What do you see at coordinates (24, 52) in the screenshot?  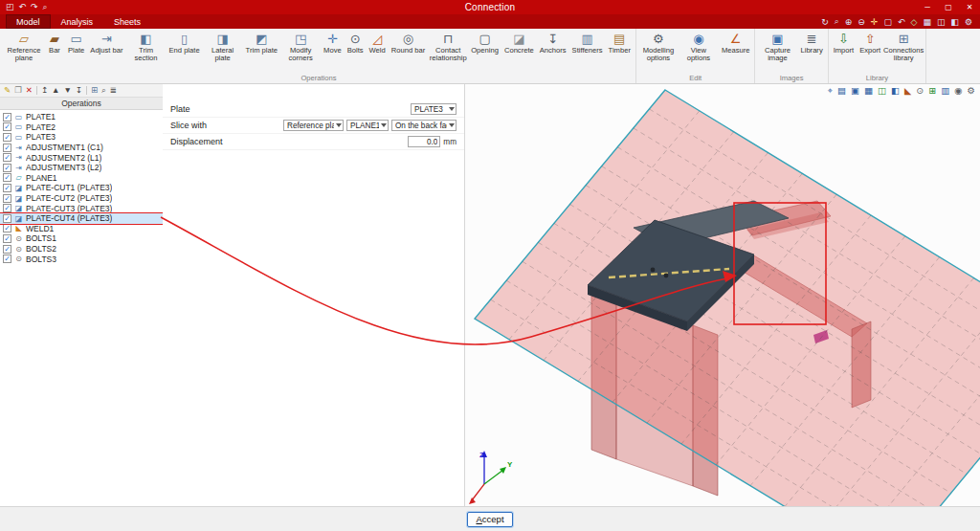 I see `ribbon-reference-plane-button: ▱Reference plane` at bounding box center [24, 52].